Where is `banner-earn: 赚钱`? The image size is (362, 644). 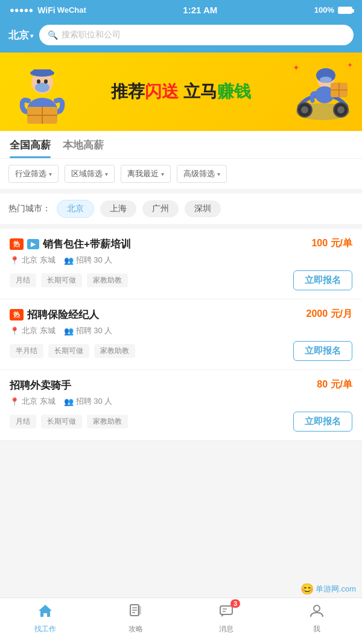 banner-earn: 赚钱 is located at coordinates (234, 92).